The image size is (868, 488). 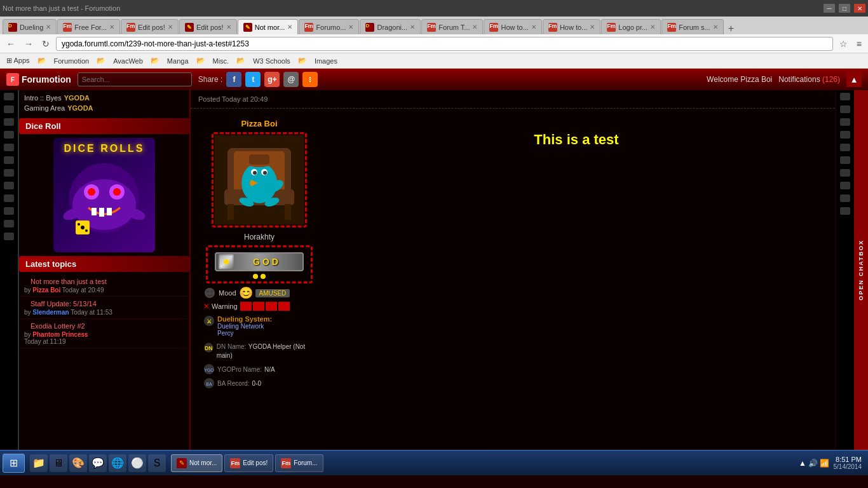 I want to click on forward-button: →, so click(x=29, y=44).